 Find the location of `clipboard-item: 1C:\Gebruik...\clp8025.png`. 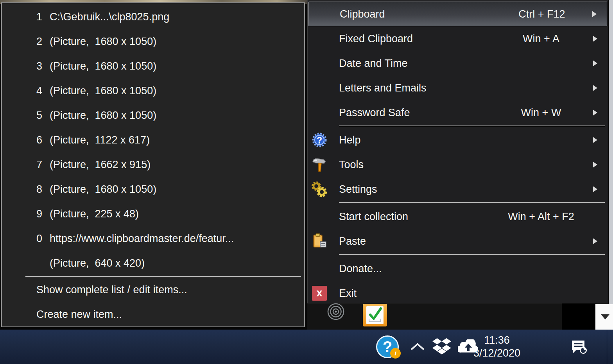

clipboard-item: 1C:\Gebruik...\clp8025.png is located at coordinates (153, 17).